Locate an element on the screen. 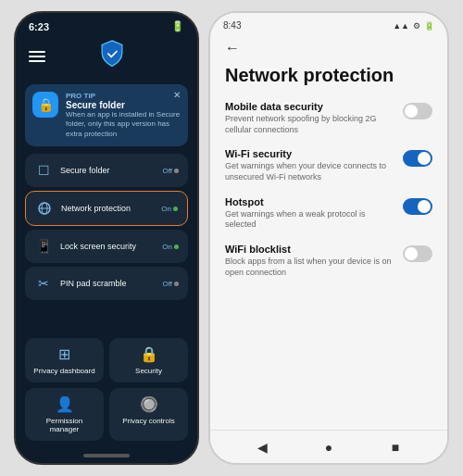  network-protection-status: On is located at coordinates (169, 209).